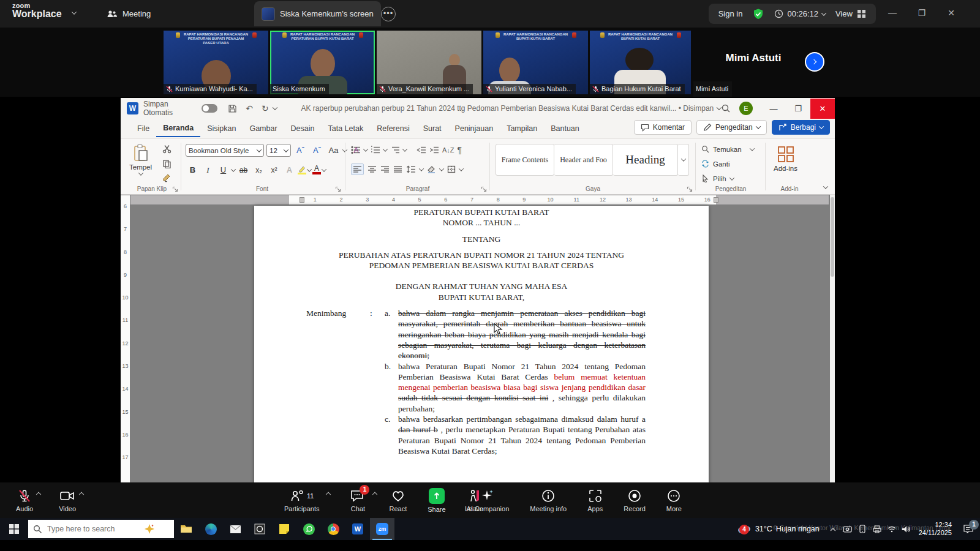 This screenshot has width=980, height=551. What do you see at coordinates (460, 150) in the screenshot?
I see `pilcrow-button: ¶` at bounding box center [460, 150].